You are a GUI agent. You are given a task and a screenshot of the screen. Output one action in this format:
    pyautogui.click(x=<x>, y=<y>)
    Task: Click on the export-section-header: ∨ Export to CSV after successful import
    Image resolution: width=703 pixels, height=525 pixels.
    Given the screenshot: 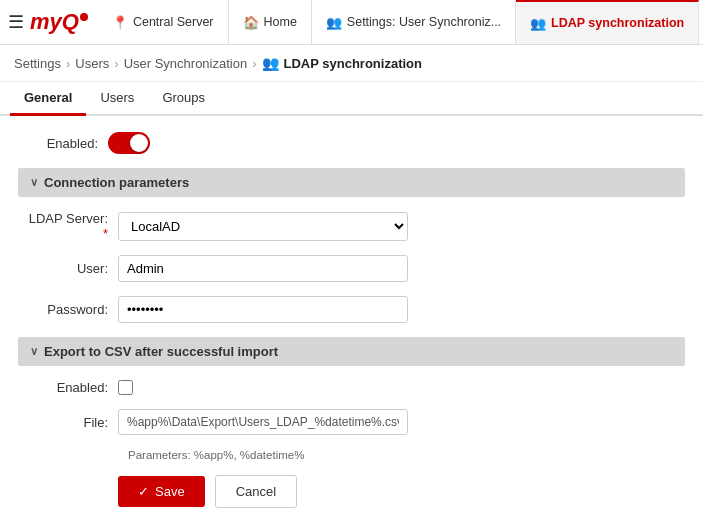 What is the action you would take?
    pyautogui.click(x=352, y=352)
    